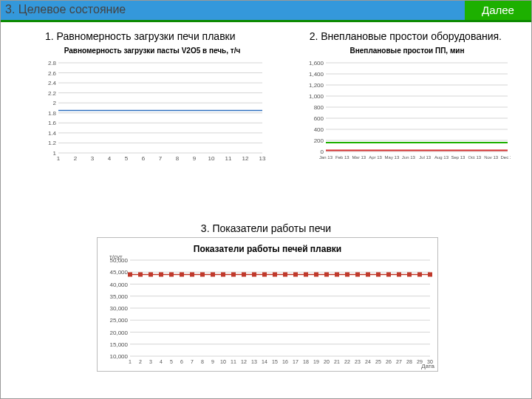 This screenshot has height=399, width=532. Describe the element at coordinates (52, 64) in the screenshot. I see `svg-text: 2.8` at that location.